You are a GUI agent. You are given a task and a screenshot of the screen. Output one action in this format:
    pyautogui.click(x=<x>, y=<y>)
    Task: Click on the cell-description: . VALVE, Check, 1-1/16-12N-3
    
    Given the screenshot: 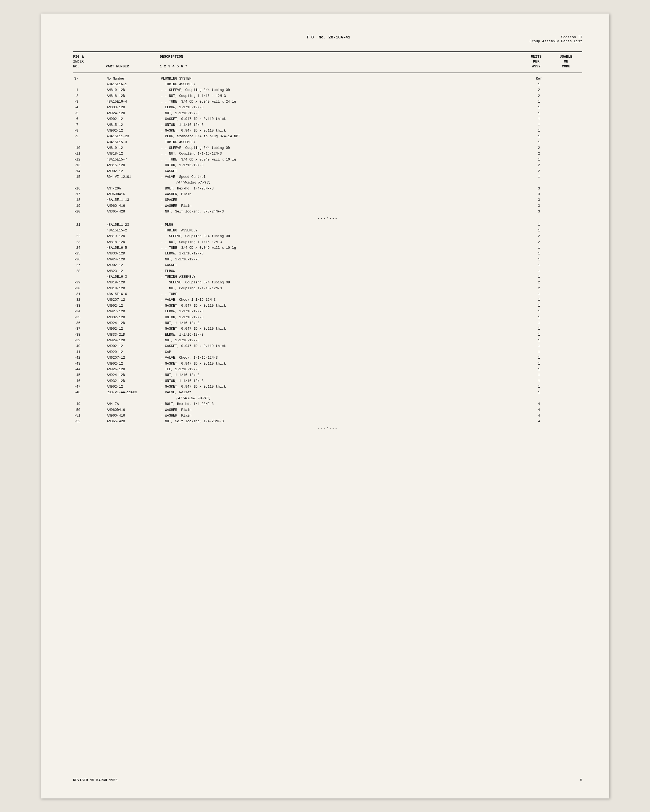 What is the action you would take?
    pyautogui.click(x=344, y=358)
    